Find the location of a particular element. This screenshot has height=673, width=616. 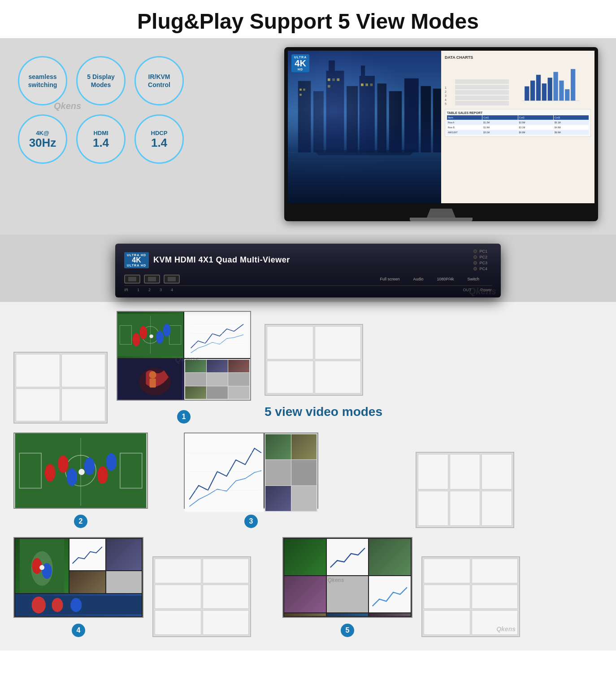

badge-display-modes-label: 5 Display Modes is located at coordinates (101, 81).